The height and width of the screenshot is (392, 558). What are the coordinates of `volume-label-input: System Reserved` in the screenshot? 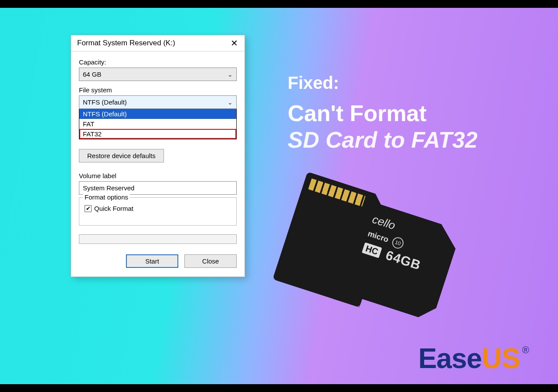 It's located at (158, 188).